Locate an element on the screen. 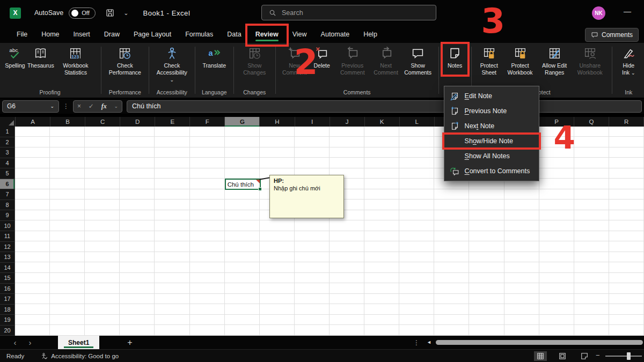  ribbon-unshare-workbook-button: Unshare Workbook is located at coordinates (590, 60).